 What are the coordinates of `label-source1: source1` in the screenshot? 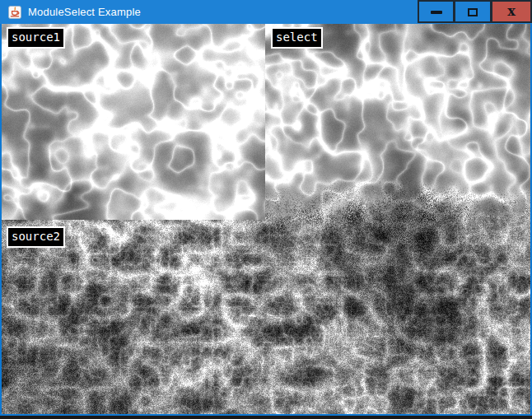 It's located at (36, 38).